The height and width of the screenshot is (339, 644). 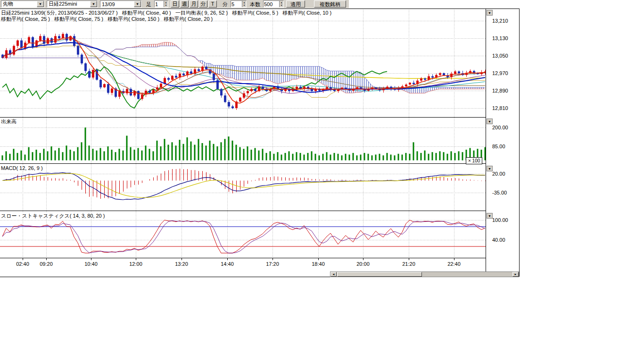 I want to click on bar-interval-field, so click(x=159, y=4).